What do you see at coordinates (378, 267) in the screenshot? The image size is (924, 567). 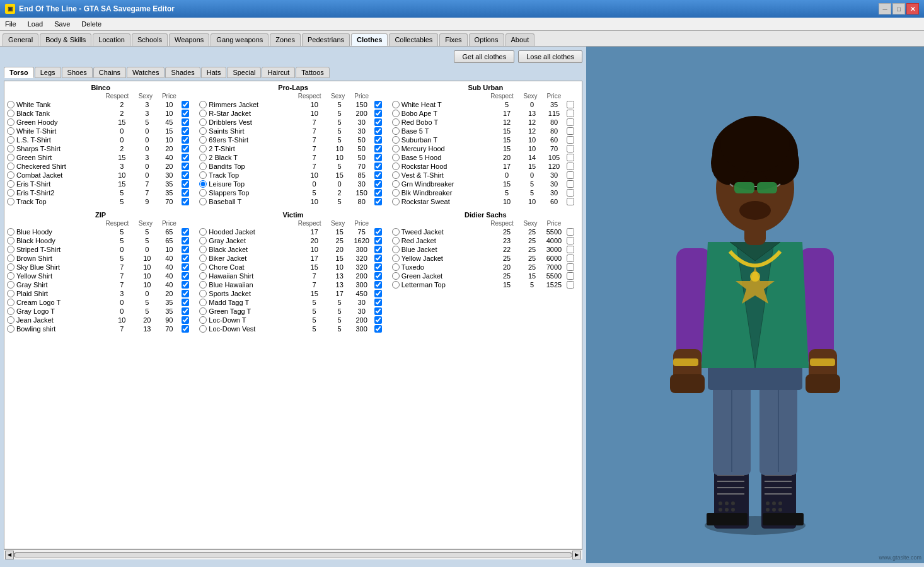 I see `v-chore-check` at bounding box center [378, 267].